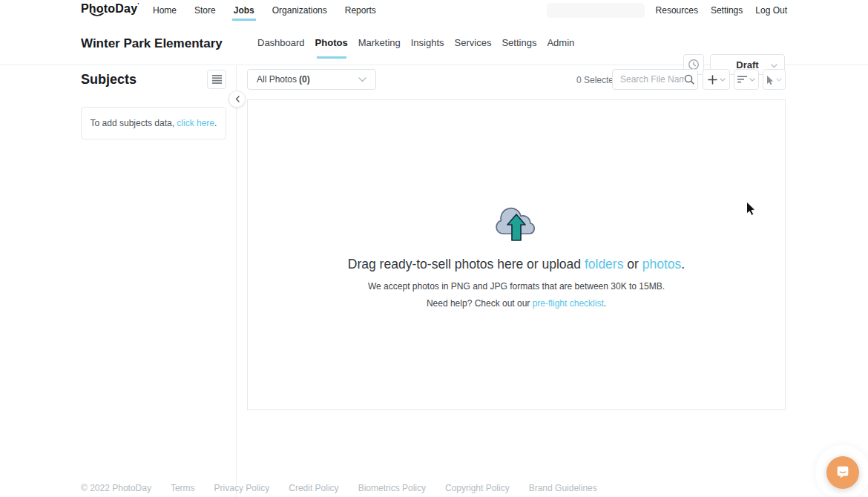  I want to click on top-nav-right: Resources Settings Log Out, so click(721, 10).